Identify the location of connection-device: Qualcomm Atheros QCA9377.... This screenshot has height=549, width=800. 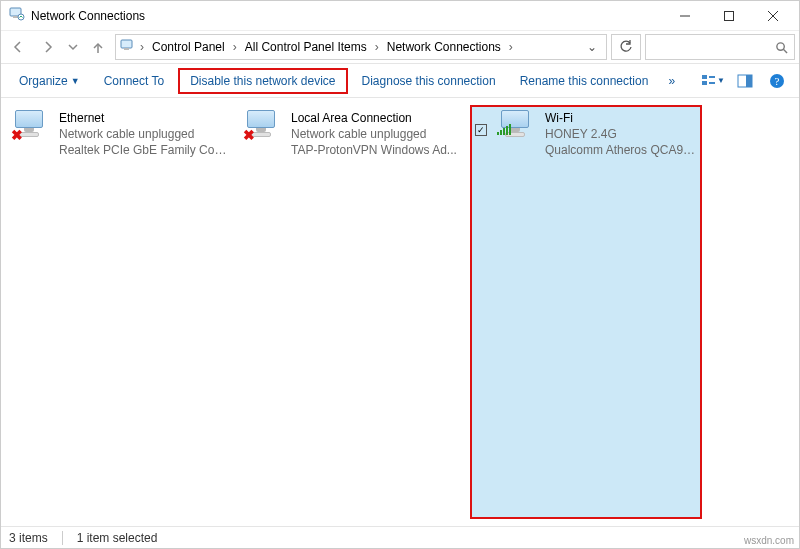
(621, 150).